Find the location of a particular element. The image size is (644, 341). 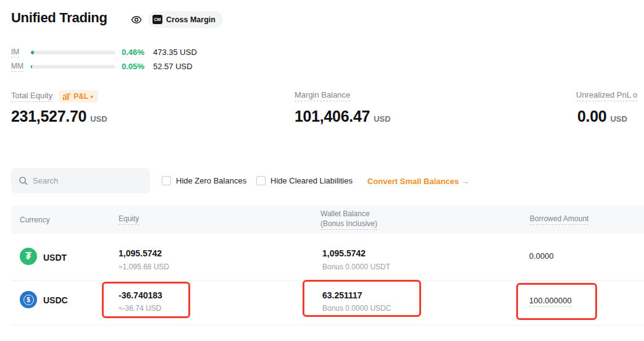

wallet-balance-line2: (Bonus Inclusive) is located at coordinates (349, 225).